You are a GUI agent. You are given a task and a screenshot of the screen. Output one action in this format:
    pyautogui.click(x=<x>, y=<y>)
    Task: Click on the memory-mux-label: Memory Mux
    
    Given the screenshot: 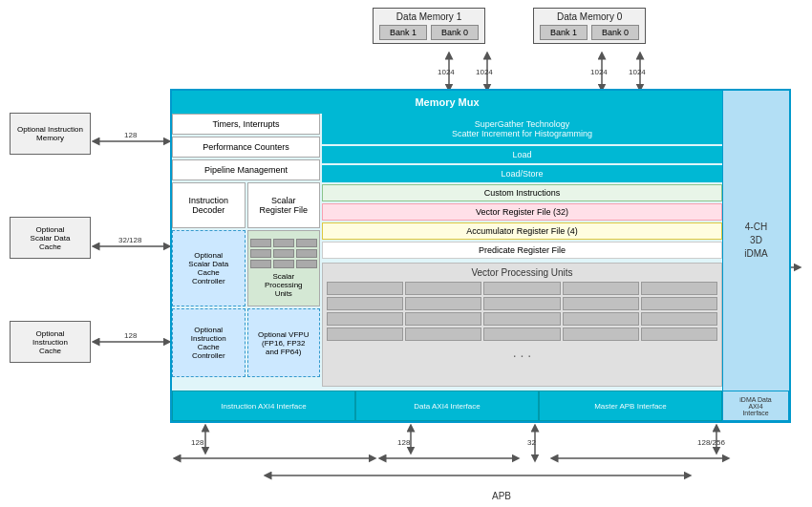 What is the action you would take?
    pyautogui.click(x=447, y=102)
    